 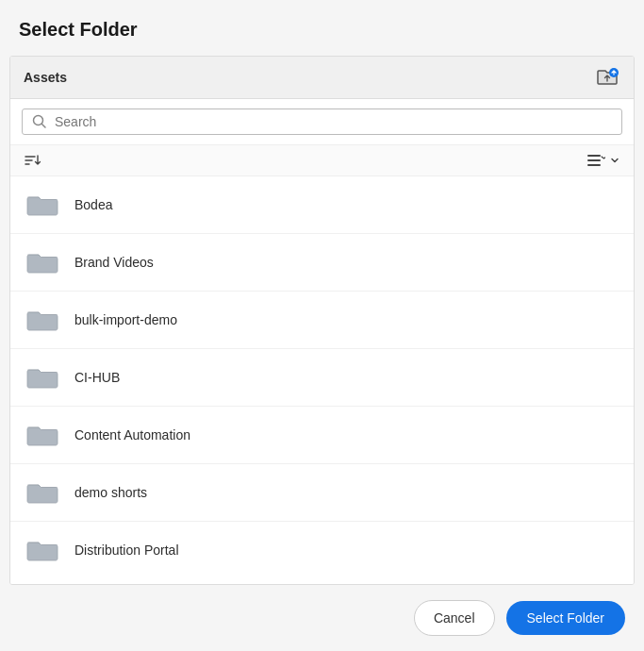 What do you see at coordinates (93, 205) in the screenshot?
I see `folder-name: Bodea` at bounding box center [93, 205].